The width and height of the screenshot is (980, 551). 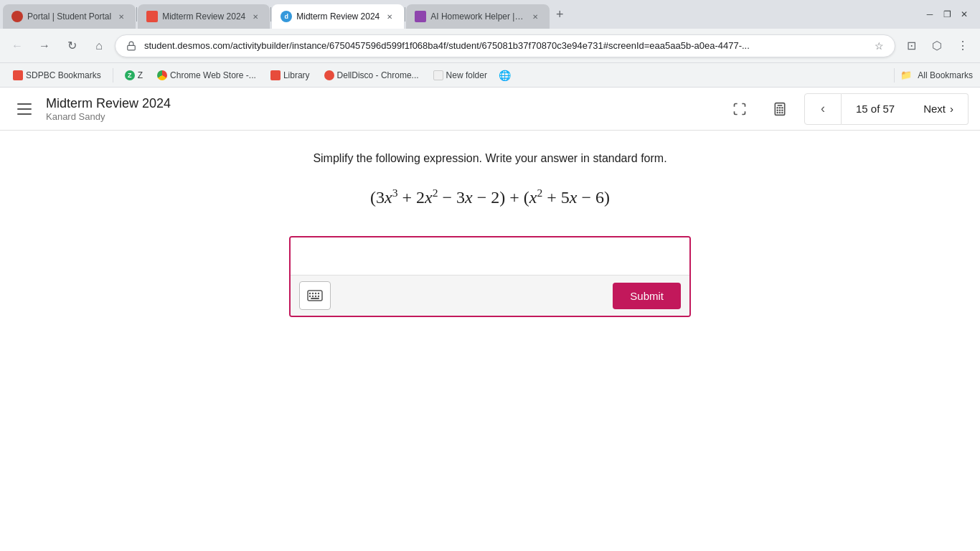 I want to click on window-controls: ─ ❐ ✕, so click(x=950, y=14).